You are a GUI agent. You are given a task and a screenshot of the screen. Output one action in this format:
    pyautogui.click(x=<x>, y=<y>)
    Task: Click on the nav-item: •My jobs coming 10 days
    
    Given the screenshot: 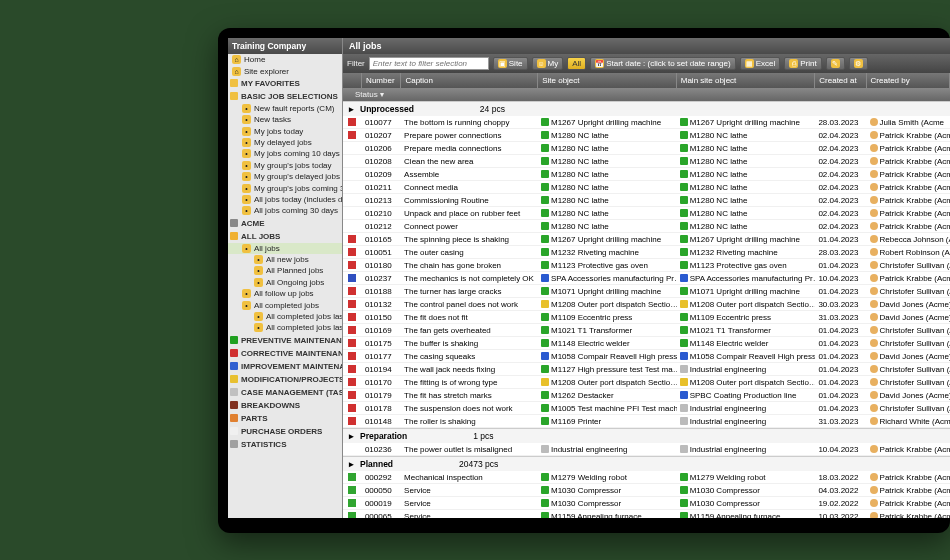 What is the action you would take?
    pyautogui.click(x=285, y=154)
    